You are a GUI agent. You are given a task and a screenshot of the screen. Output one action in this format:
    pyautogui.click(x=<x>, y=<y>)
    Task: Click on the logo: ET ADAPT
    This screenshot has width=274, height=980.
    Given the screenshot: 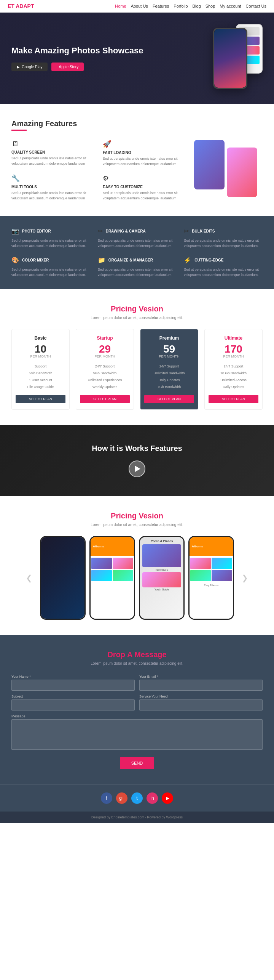 What is the action you would take?
    pyautogui.click(x=21, y=6)
    